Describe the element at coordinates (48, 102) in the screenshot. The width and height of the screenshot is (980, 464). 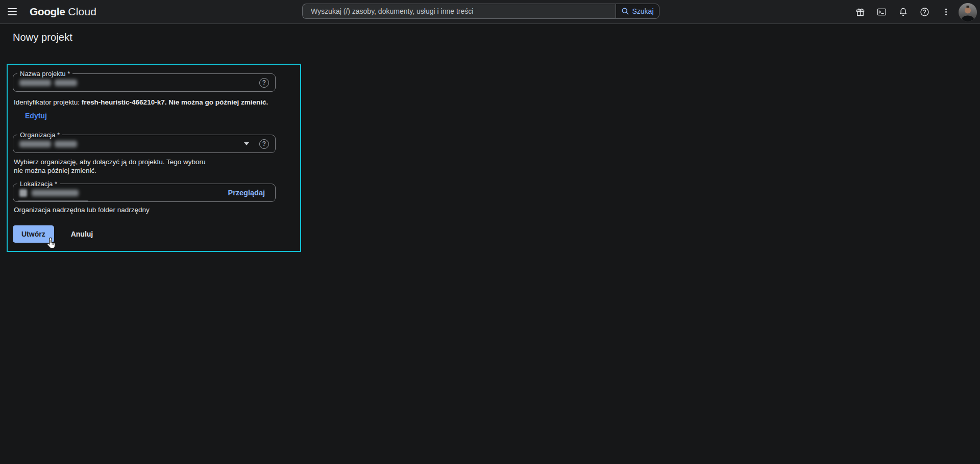
I see `project-id-prefix: Identyfikator projektu:` at that location.